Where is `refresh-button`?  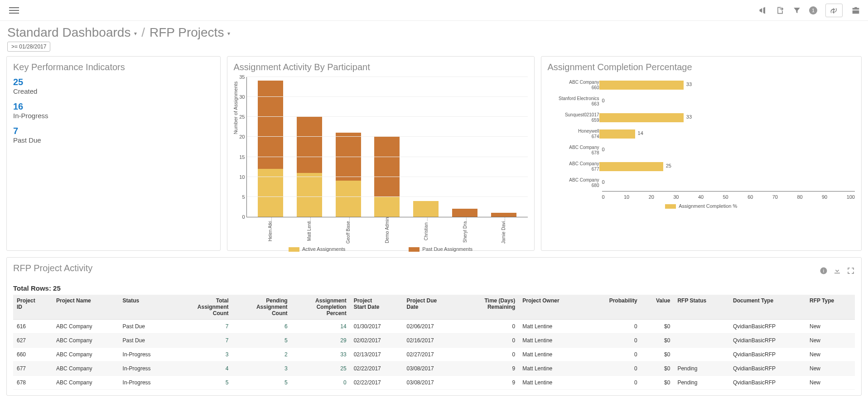 refresh-button is located at coordinates (834, 10).